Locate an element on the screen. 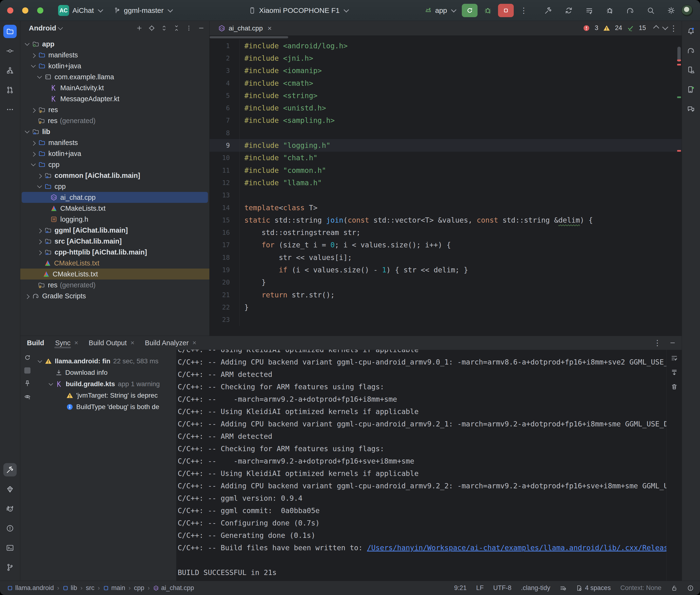  code-line-3: 3#include <iomanip> is located at coordinates (446, 71).